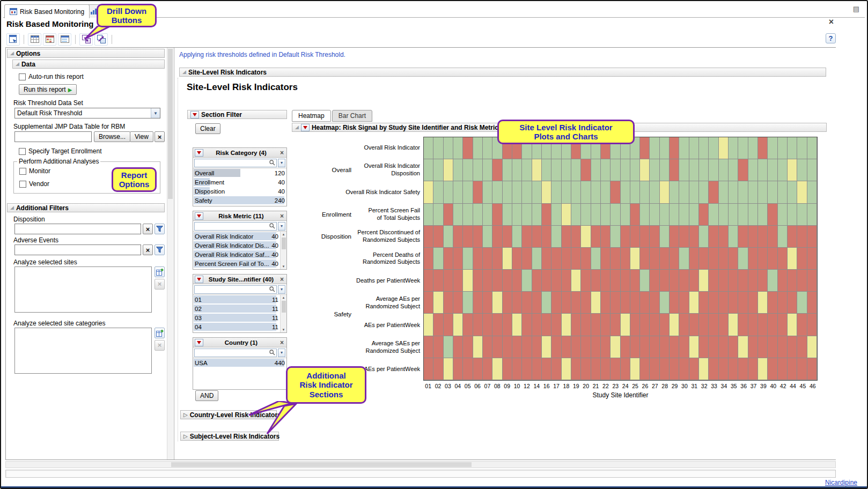 This screenshot has width=868, height=489. I want to click on close-icon: ×, so click(832, 22).